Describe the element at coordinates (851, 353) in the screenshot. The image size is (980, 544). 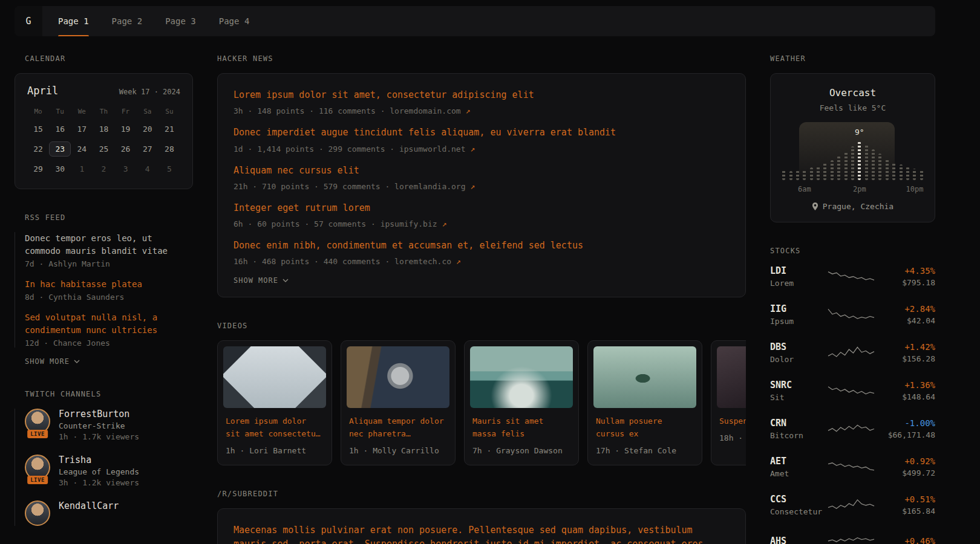
I see `stock-sparkline-chart` at that location.